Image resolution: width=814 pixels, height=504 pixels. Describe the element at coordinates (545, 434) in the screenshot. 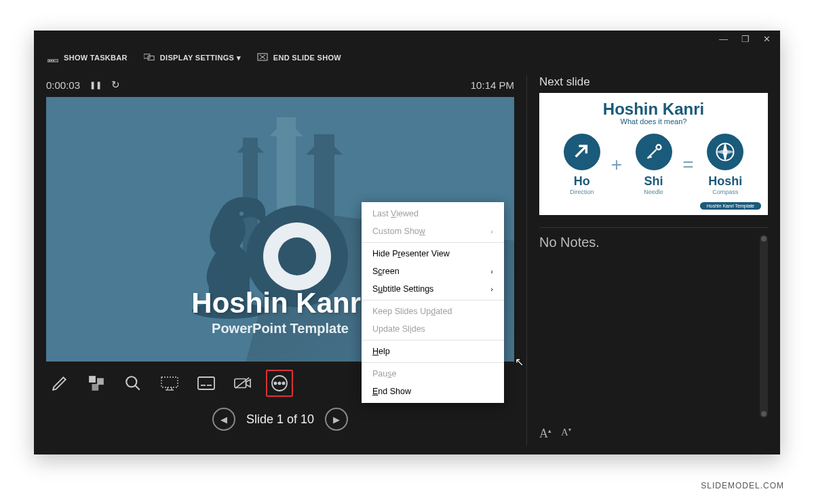

I see `increase-font-button: A▴` at that location.